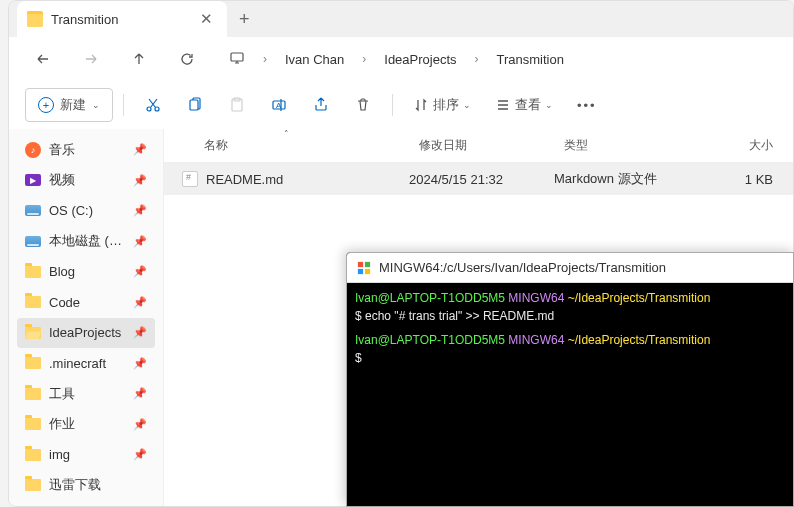 This screenshot has height=507, width=794. I want to click on plus-icon: +, so click(46, 105).